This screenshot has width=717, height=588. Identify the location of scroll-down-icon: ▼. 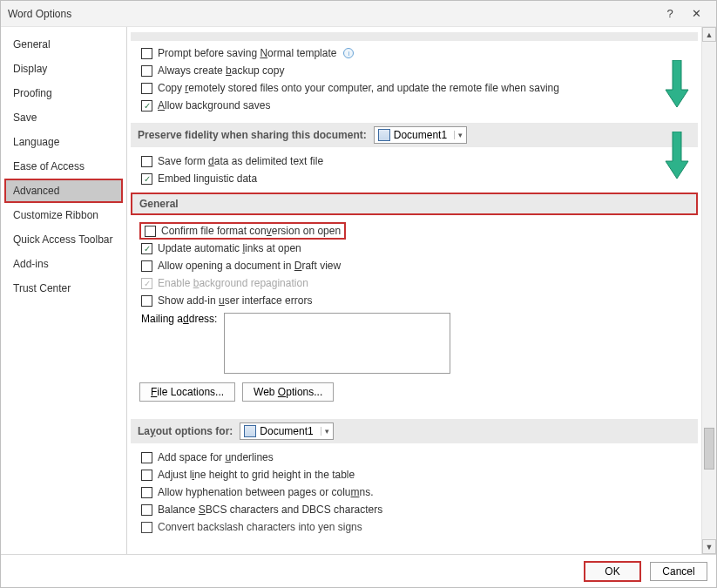
(709, 547).